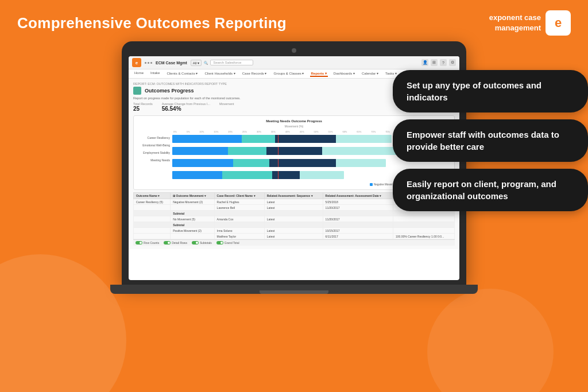  I want to click on cell-client: Amanda Cox, so click(239, 219).